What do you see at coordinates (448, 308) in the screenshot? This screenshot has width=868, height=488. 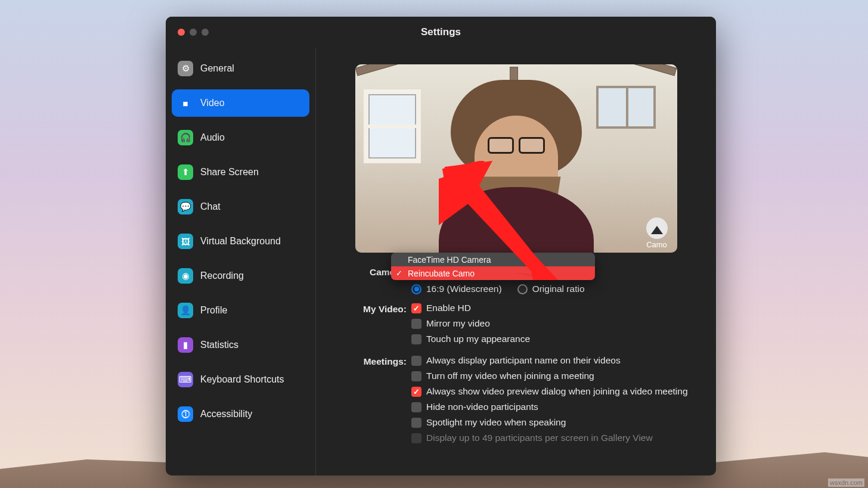 I see `checkbox-label: Enable HD` at bounding box center [448, 308].